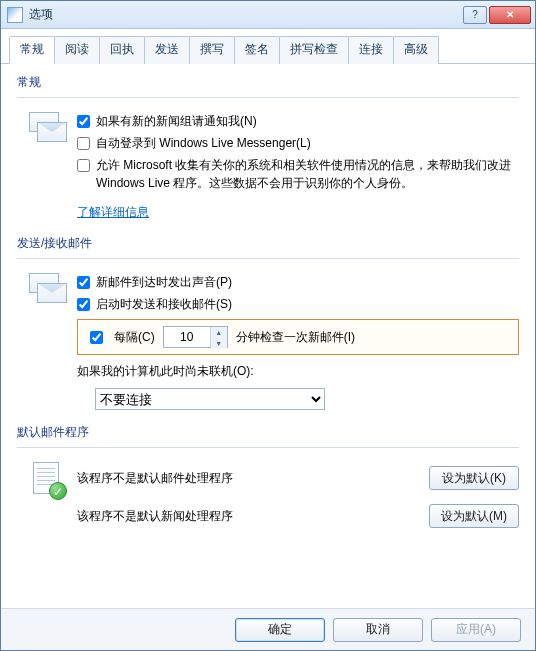 The height and width of the screenshot is (651, 536). I want to click on tab-2: 回执, so click(122, 50).